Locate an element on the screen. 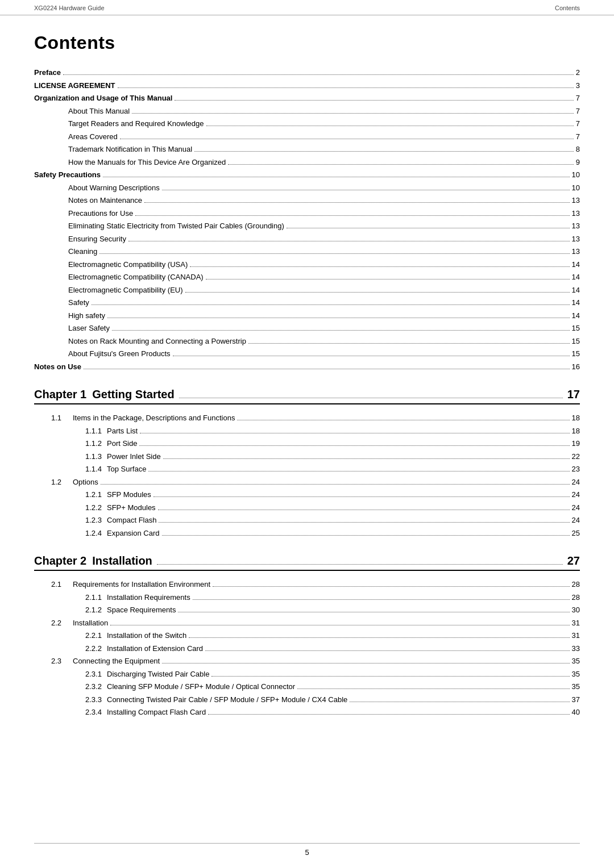 The width and height of the screenshot is (614, 868). toc-entry: Safety Precautions10 is located at coordinates (307, 175).